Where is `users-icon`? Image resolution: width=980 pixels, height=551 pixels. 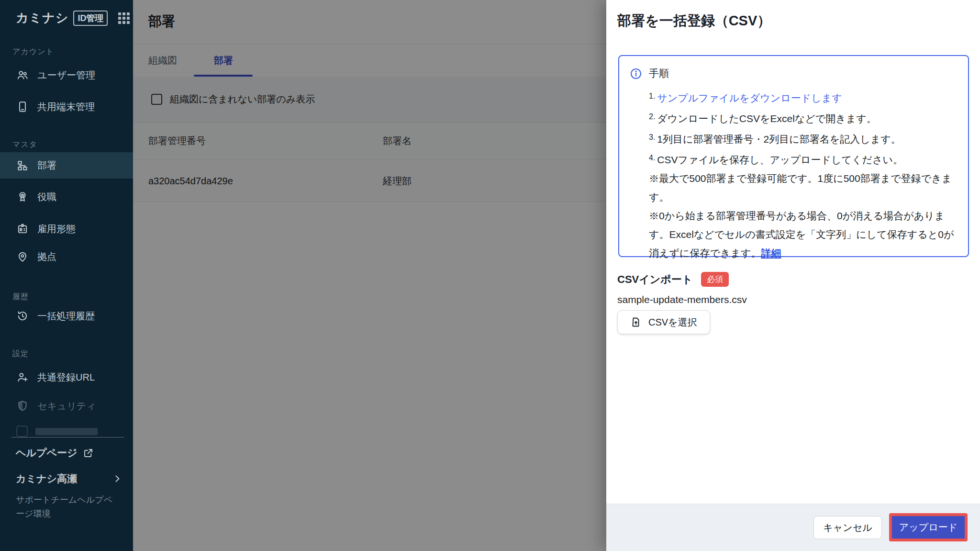
users-icon is located at coordinates (22, 75).